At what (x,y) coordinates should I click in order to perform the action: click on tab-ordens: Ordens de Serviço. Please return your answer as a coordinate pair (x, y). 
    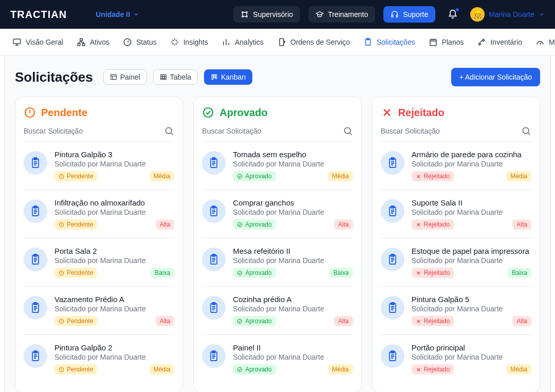
    Looking at the image, I should click on (313, 42).